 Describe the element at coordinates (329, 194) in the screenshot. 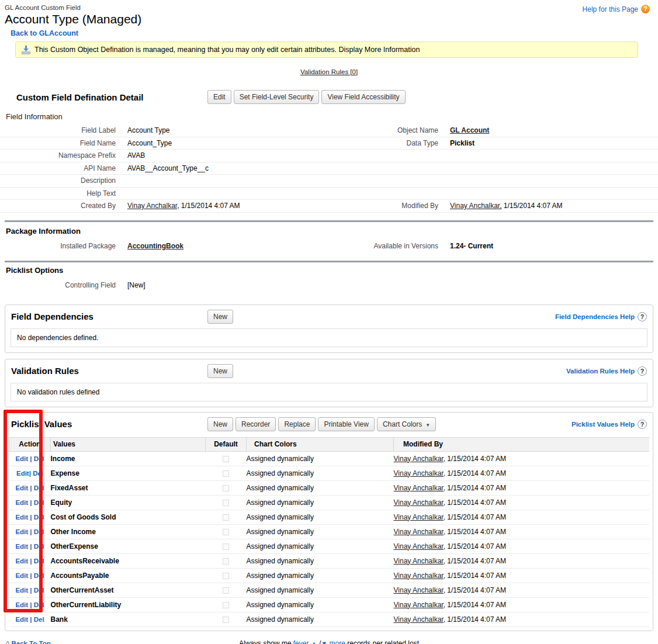

I see `field-row: Help Text` at that location.